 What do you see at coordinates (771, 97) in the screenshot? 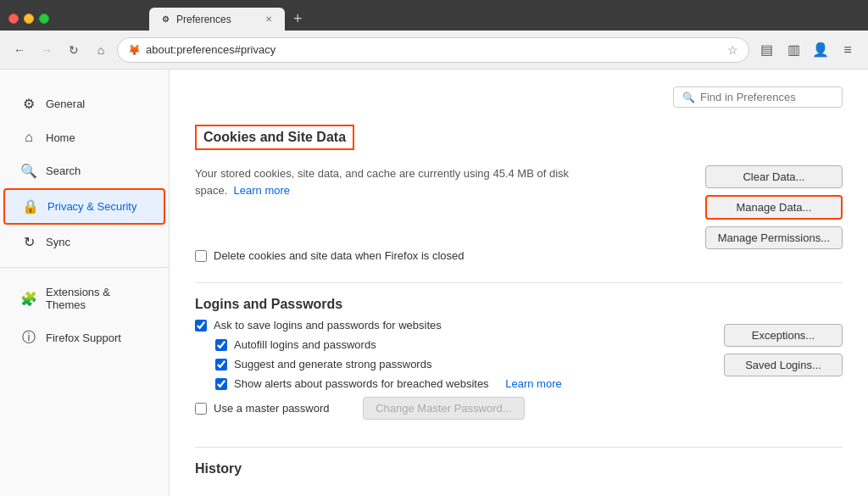
I see `find-in-preferences-input` at bounding box center [771, 97].